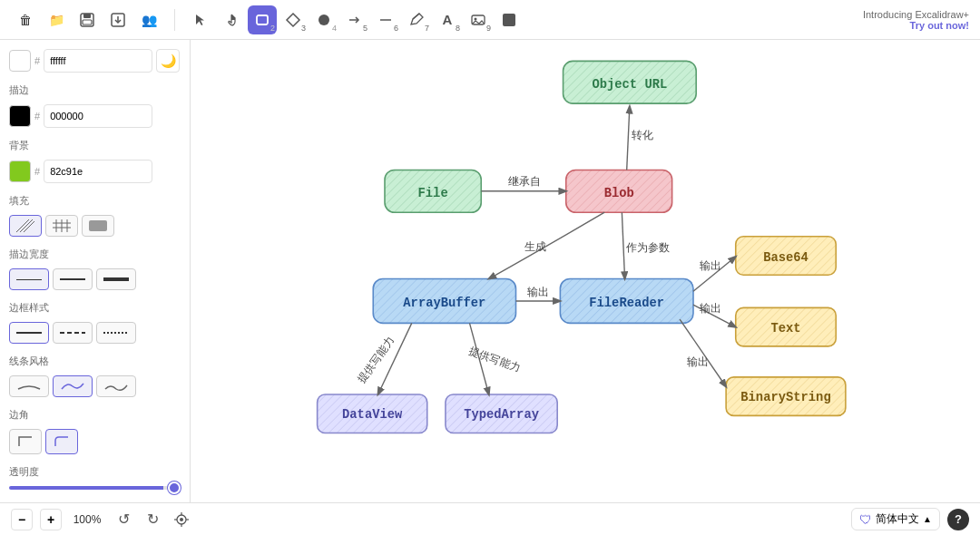  I want to click on bottom-bar: − + 100% ↺ ↻ 🛡 简体中文 ▲ ?, so click(490, 519).